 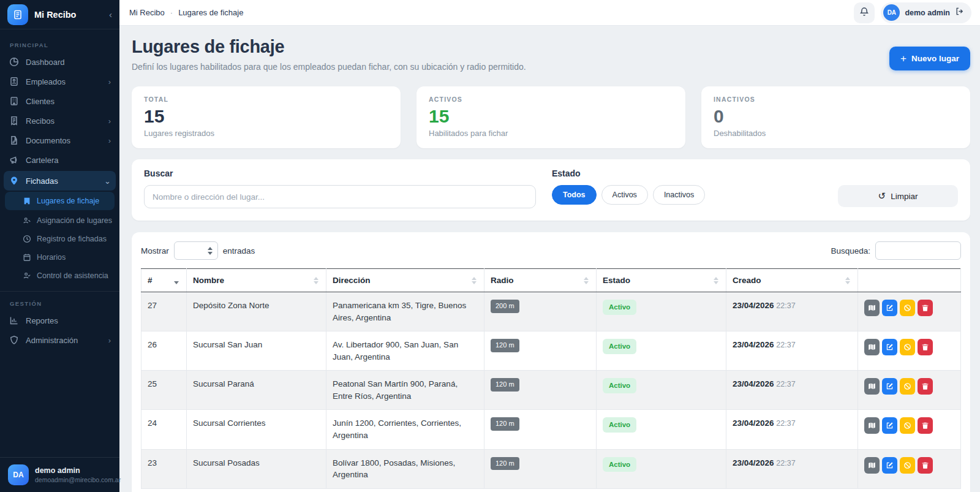 What do you see at coordinates (625, 195) in the screenshot?
I see `filter-pill-activos: Activos` at bounding box center [625, 195].